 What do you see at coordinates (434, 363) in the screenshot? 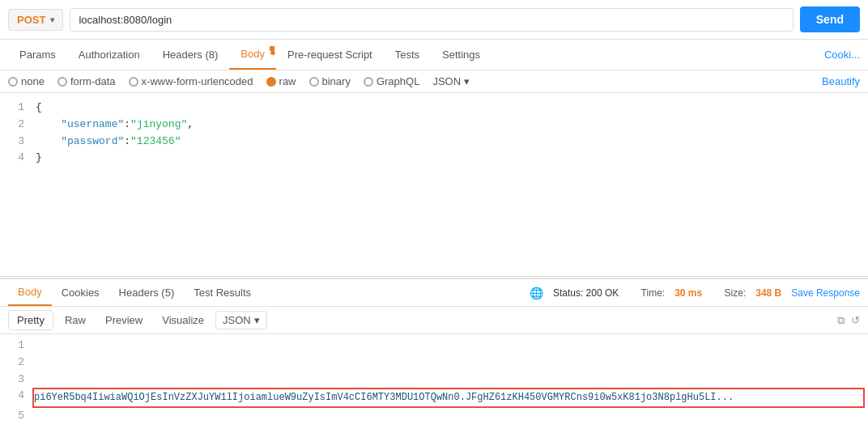
I see `resp-line-2: 2` at bounding box center [434, 363].